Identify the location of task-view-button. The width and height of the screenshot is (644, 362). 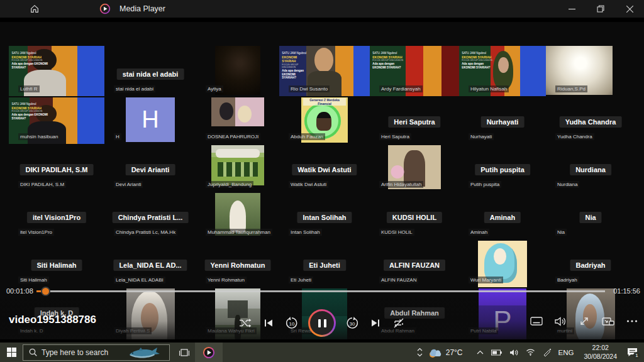
(184, 352).